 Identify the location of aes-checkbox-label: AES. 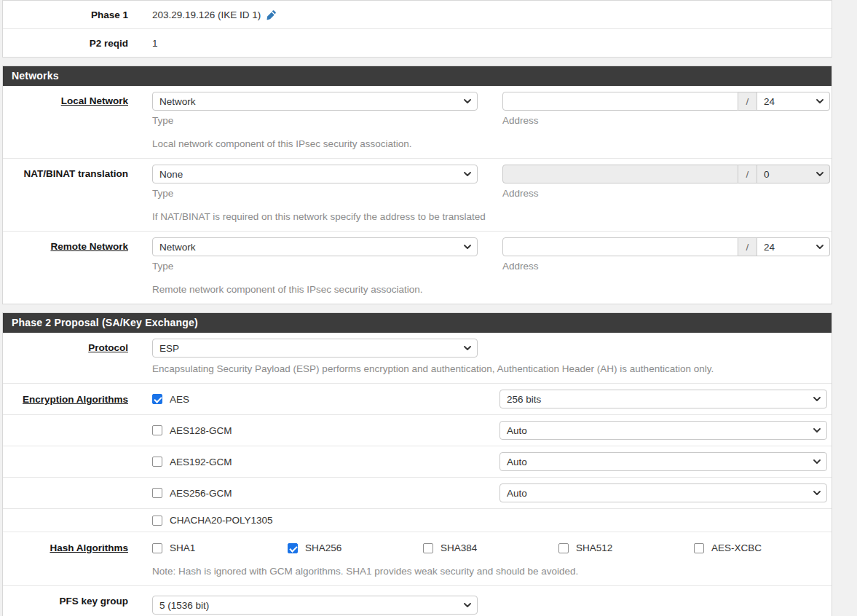
(179, 399).